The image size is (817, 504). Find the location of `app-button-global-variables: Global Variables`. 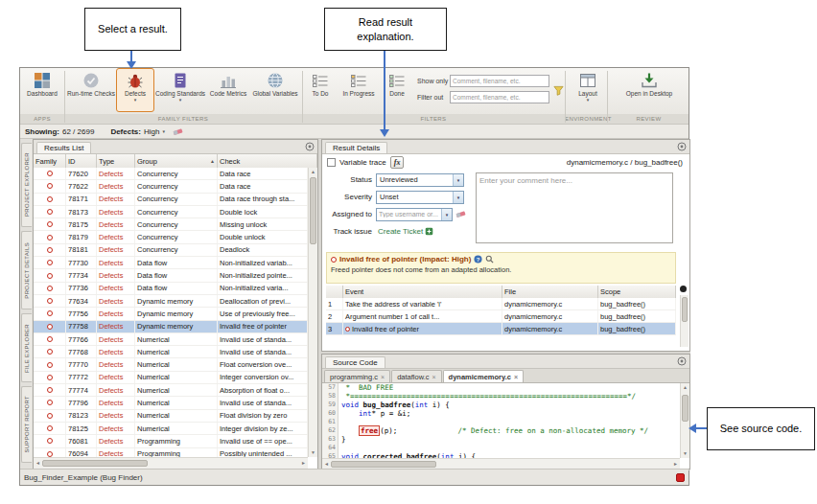

app-button-global-variables: Global Variables is located at coordinates (275, 90).